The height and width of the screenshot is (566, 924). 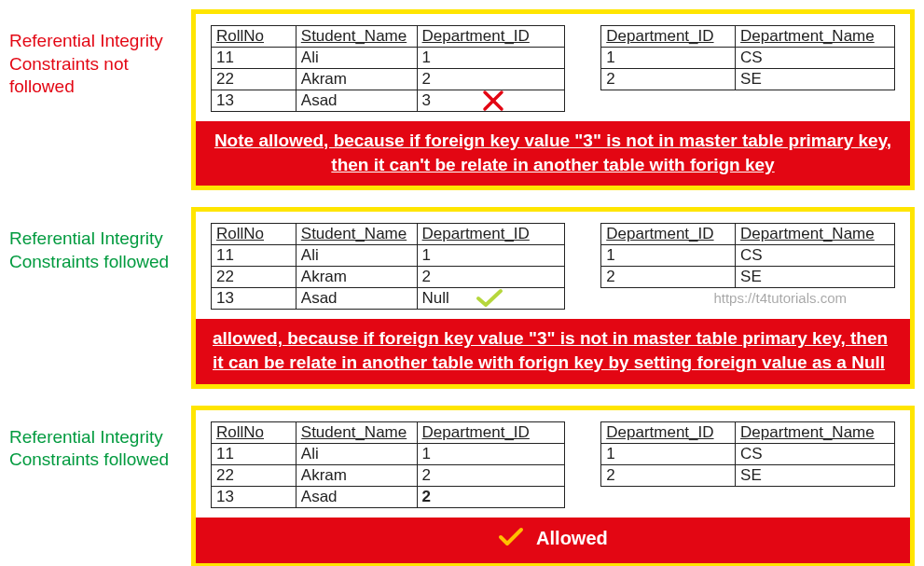 What do you see at coordinates (388, 496) in the screenshot?
I see `table-row: 13 Asad 2` at bounding box center [388, 496].